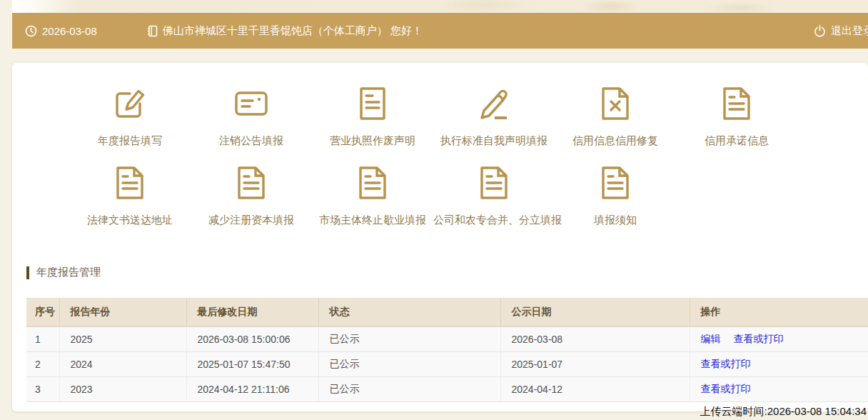  I want to click on clock-icon, so click(31, 31).